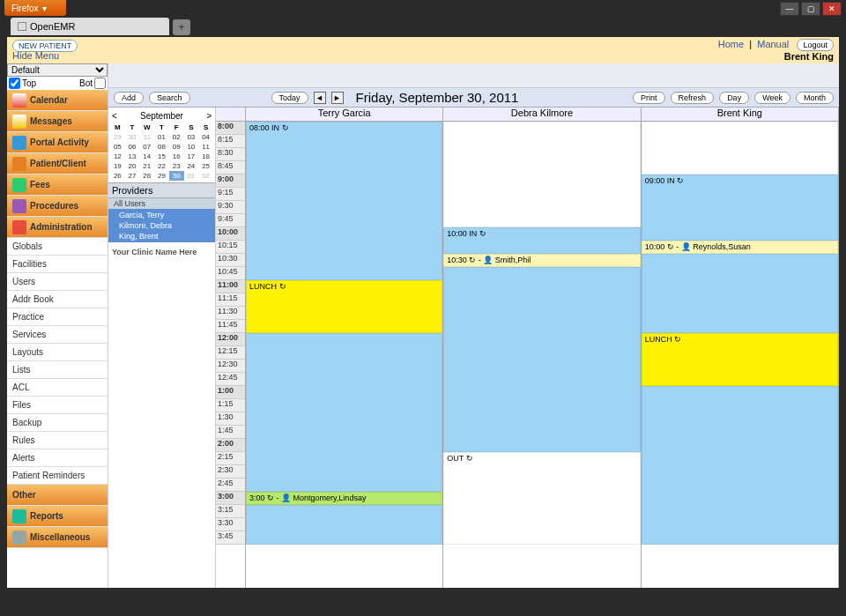 The width and height of the screenshot is (846, 616). What do you see at coordinates (162, 166) in the screenshot?
I see `cal-day: 22` at bounding box center [162, 166].